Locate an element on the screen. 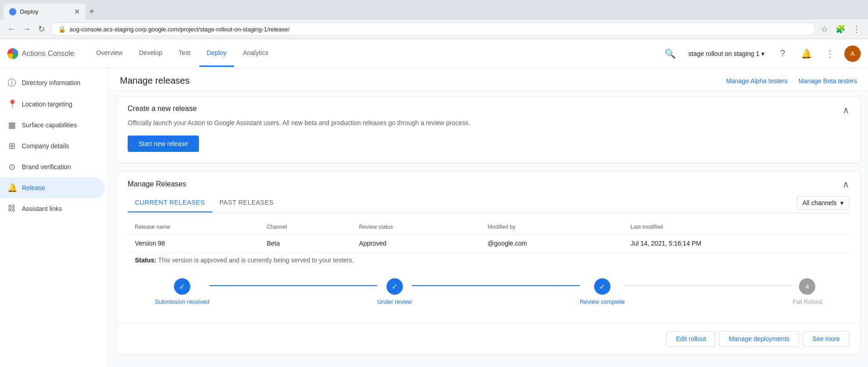 The width and height of the screenshot is (868, 367). menu-icon: ⋮ is located at coordinates (857, 29).